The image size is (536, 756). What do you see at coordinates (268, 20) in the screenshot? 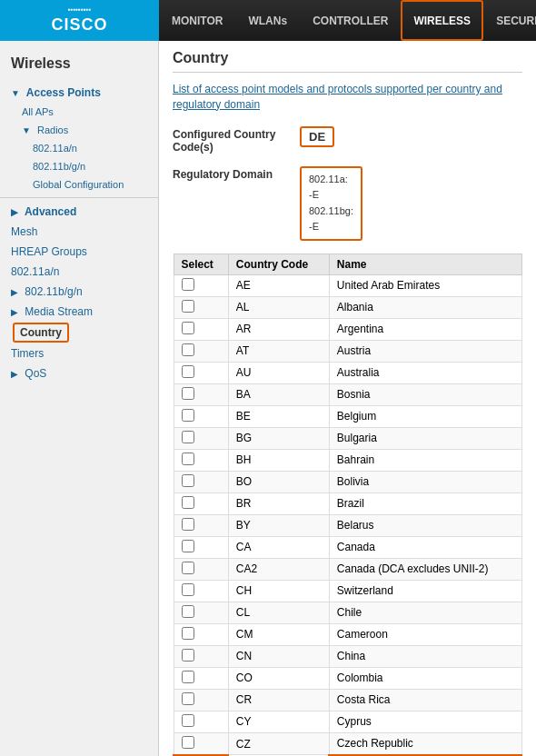
I see `top-navigation: ▪▪▪▪▪▪▪▪▪ CISCO MONITOR WLANs CONTROLLER…` at bounding box center [268, 20].